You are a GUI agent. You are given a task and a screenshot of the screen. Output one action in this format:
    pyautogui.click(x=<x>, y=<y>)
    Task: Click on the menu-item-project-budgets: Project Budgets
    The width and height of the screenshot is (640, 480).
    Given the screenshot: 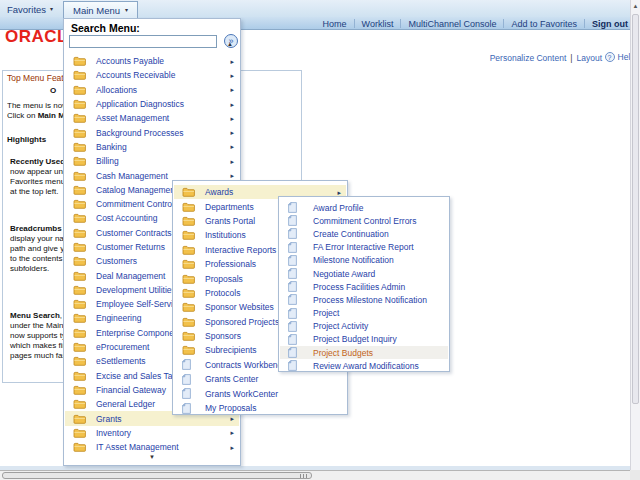 What is the action you would take?
    pyautogui.click(x=364, y=352)
    